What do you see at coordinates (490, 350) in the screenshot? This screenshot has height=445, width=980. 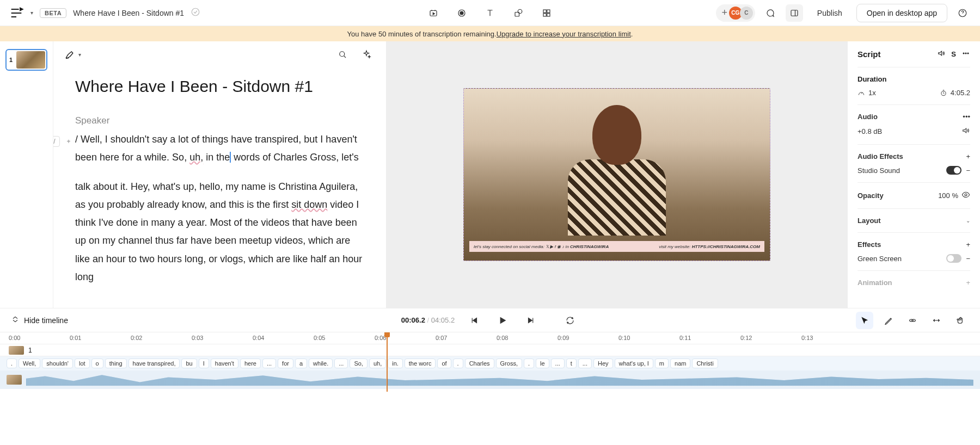 I see `track-header: 1` at bounding box center [490, 350].